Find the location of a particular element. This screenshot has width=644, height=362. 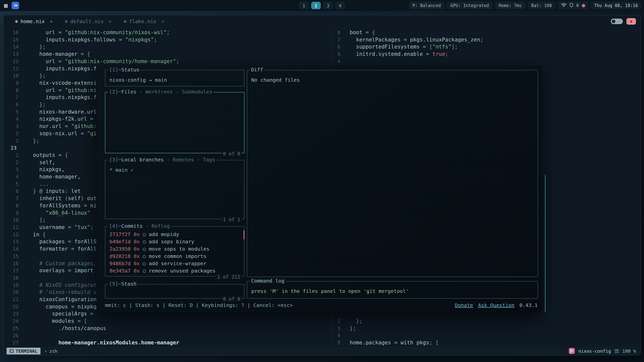

panel-title: [3]─Local branches - Remotes - Tags is located at coordinates (162, 160).